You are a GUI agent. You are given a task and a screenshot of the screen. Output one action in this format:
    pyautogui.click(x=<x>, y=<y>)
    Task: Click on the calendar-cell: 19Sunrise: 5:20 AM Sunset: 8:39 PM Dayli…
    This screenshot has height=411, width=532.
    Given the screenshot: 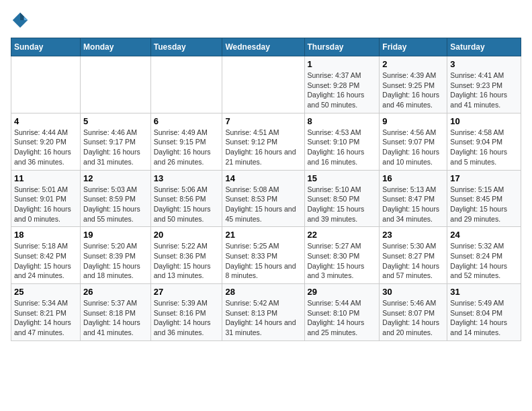 What is the action you would take?
    pyautogui.click(x=116, y=255)
    